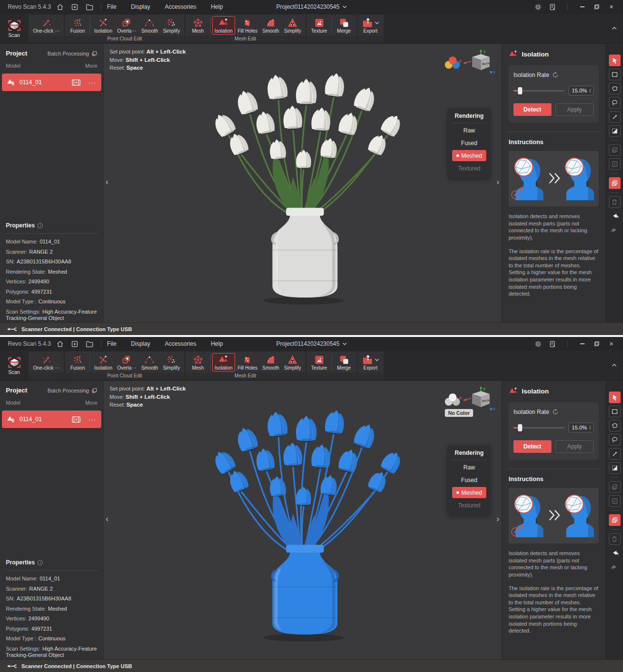 This screenshot has height=672, width=623. I want to click on redo-button, so click(615, 230).